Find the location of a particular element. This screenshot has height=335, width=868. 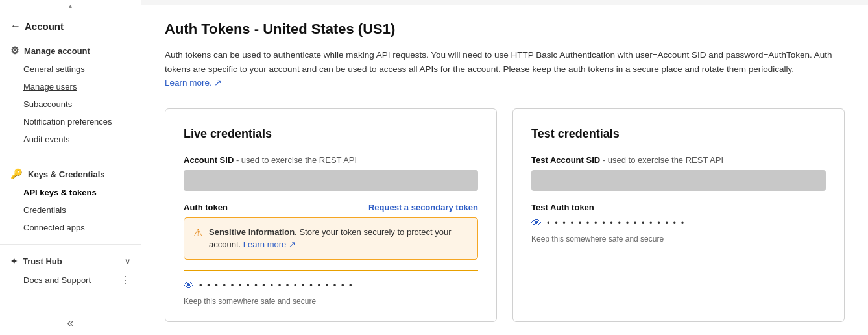

sidebar-section-manage-account: ⚙ Manage account General settings Manage… is located at coordinates (70, 93).